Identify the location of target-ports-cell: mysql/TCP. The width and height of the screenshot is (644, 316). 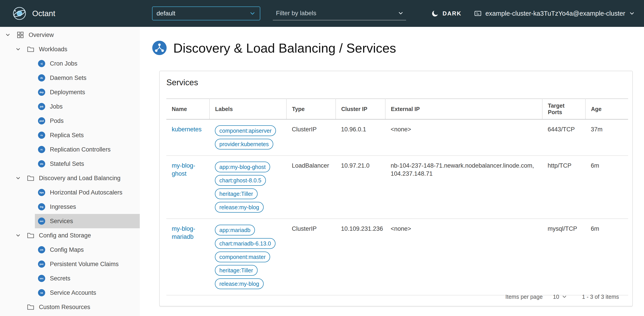
(564, 257).